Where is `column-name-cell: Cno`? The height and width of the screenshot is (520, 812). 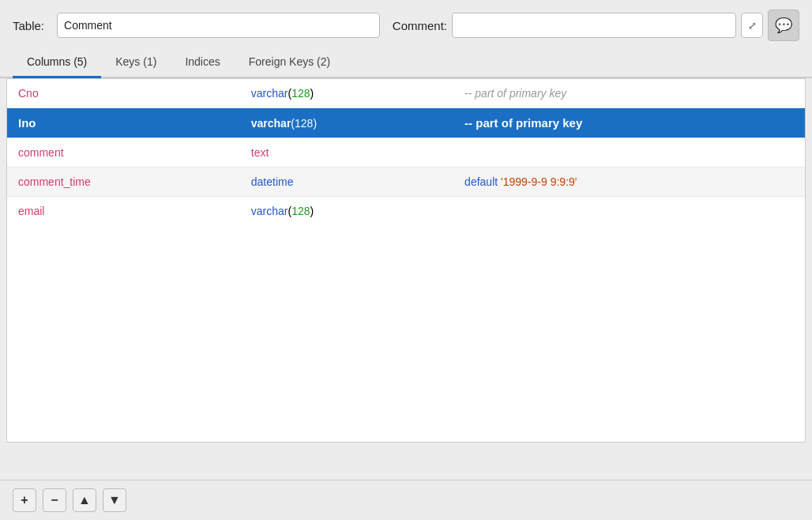
column-name-cell: Cno is located at coordinates (126, 93).